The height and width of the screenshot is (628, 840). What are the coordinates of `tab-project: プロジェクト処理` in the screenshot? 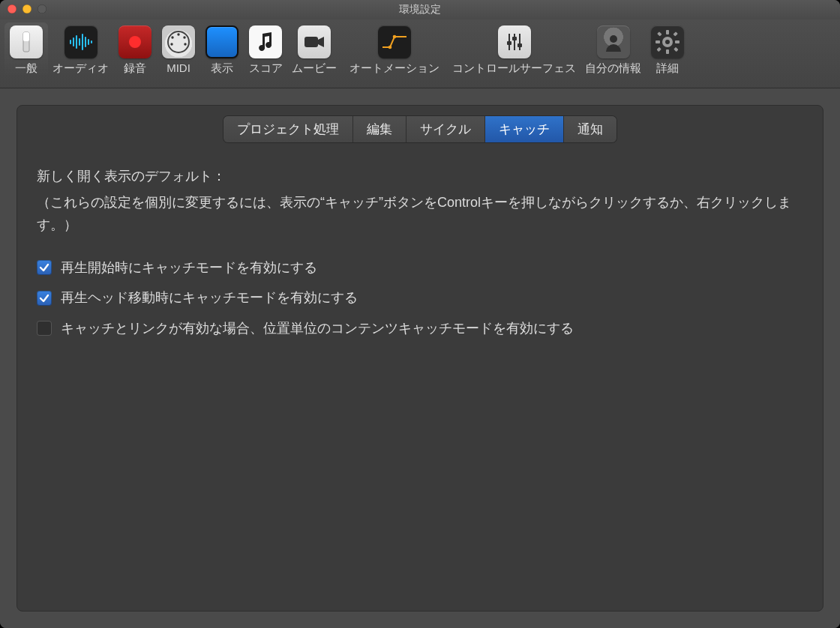 It's located at (288, 129).